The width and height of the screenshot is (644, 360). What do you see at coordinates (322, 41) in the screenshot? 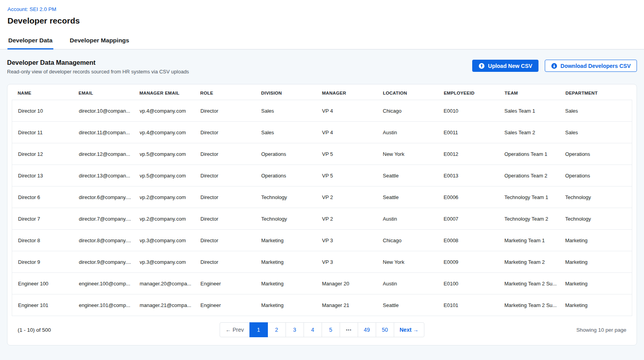
I see `tabs: Developer DataDeveloper Mappings` at bounding box center [322, 41].